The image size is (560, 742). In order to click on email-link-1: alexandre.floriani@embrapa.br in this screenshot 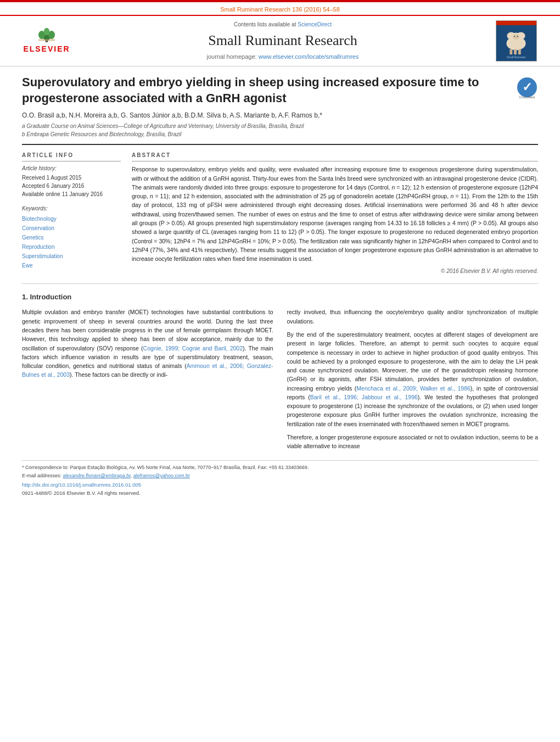, I will do `click(97, 476)`.